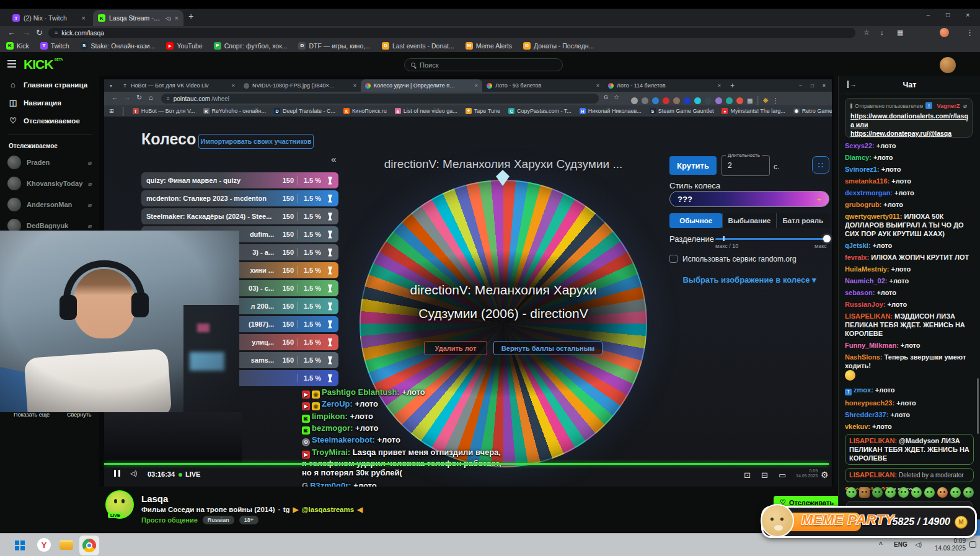 The width and height of the screenshot is (980, 556). Describe the element at coordinates (240, 198) in the screenshot. I see `lot-row: mcdenton: Сталкер 2023 - mcdenton1501.5 …` at that location.